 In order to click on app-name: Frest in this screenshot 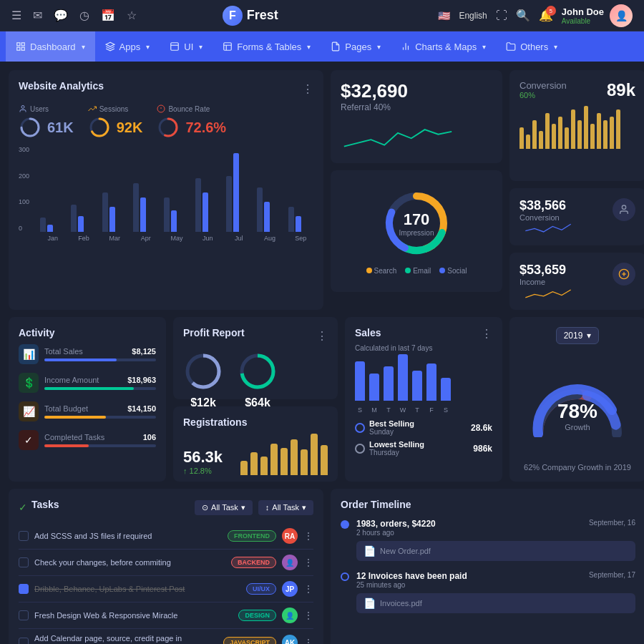, I will do `click(263, 16)`.